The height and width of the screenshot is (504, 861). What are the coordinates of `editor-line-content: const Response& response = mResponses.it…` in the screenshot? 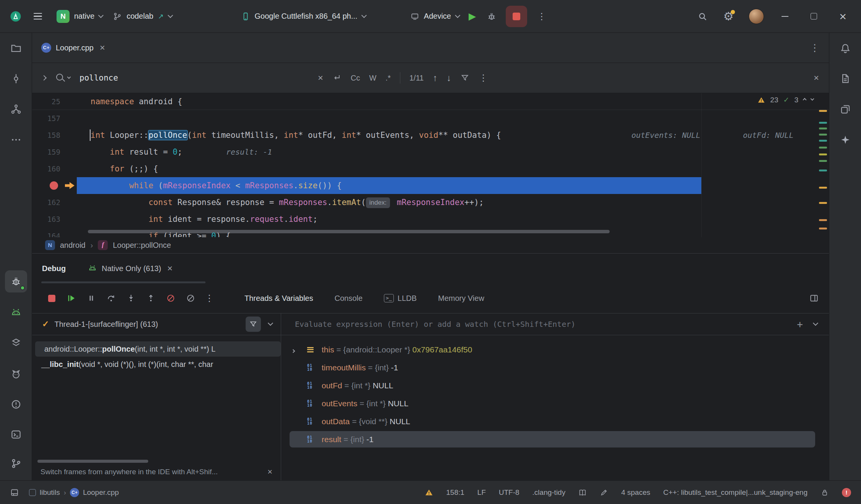 It's located at (453, 202).